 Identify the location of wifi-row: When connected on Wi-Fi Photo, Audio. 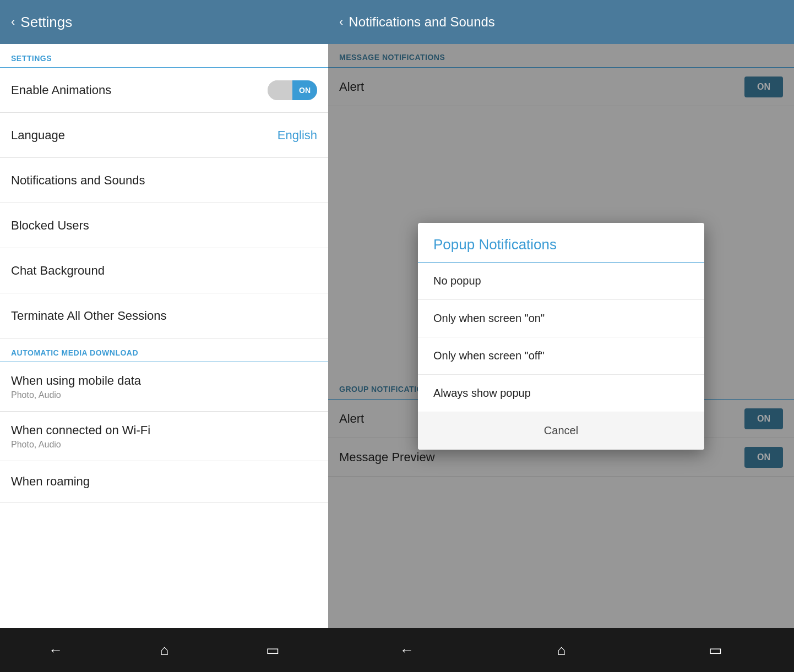
(164, 436).